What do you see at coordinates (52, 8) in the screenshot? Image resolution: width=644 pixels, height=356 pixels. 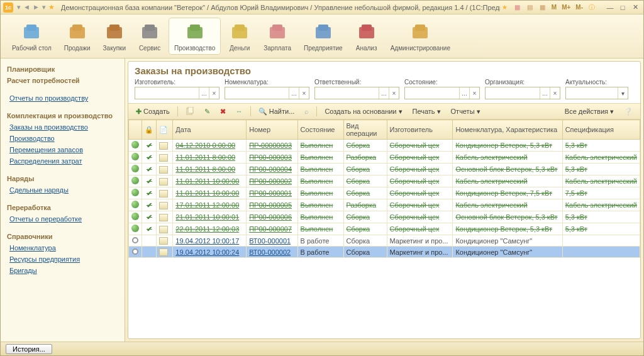 I see `favorite-icon: ★` at bounding box center [52, 8].